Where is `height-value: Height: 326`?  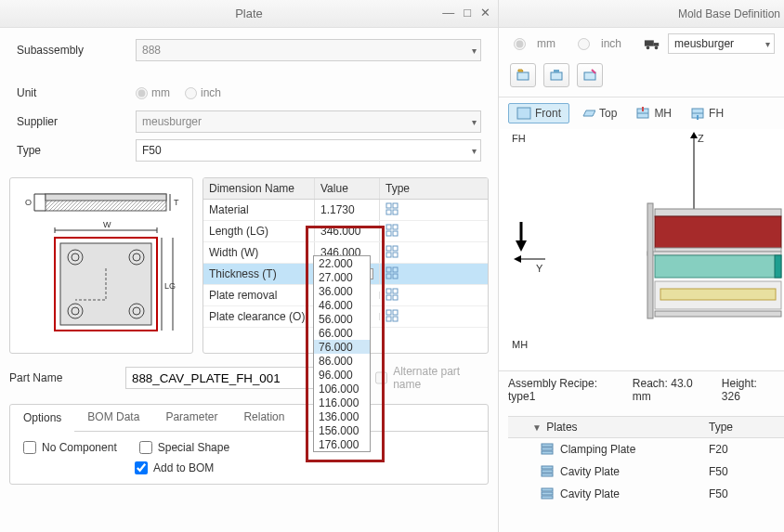 height-value: Height: 326 is located at coordinates (749, 390).